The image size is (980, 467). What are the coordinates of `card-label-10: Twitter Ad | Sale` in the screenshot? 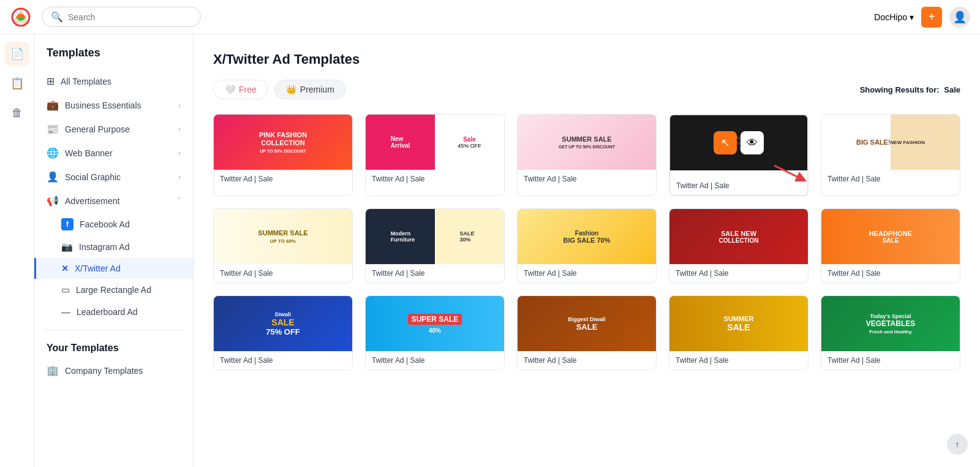 It's located at (891, 273).